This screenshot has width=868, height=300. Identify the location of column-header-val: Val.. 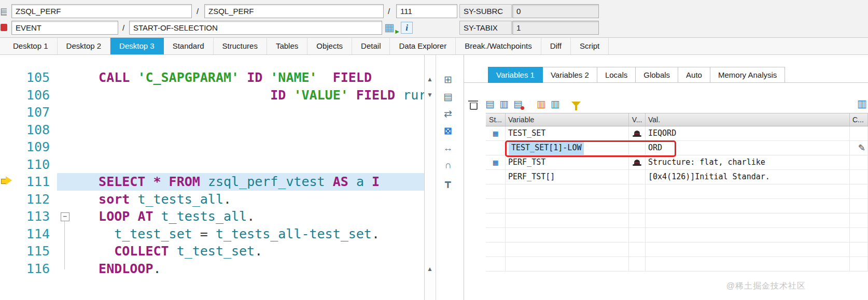
(748, 120).